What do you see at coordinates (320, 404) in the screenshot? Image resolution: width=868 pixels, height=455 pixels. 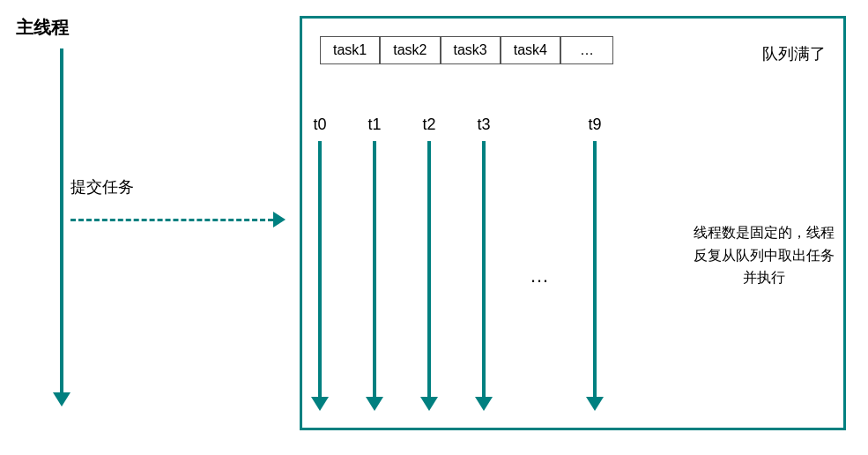 I see `thread-arrowhead-t0` at bounding box center [320, 404].